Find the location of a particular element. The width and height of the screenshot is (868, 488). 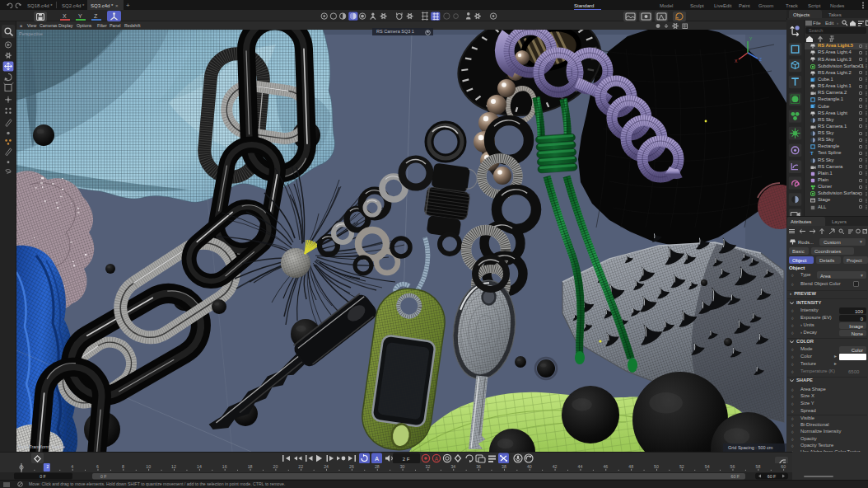

svg-text: 10 is located at coordinates (148, 467).